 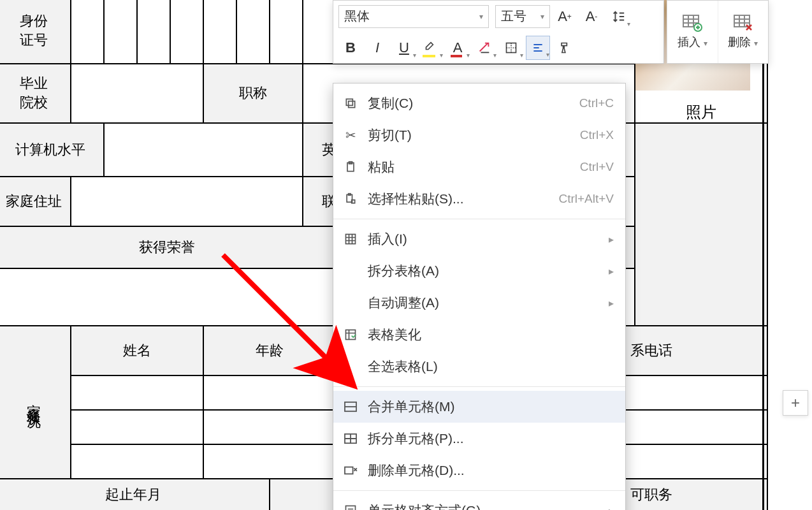 I want to click on decrease-font-button: A-, so click(x=591, y=17).